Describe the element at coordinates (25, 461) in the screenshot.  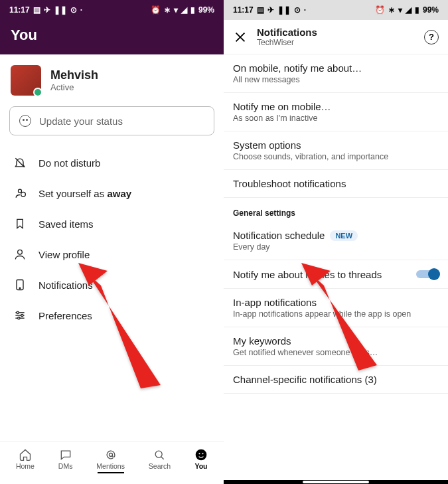
I see `tab-home: Home` at that location.